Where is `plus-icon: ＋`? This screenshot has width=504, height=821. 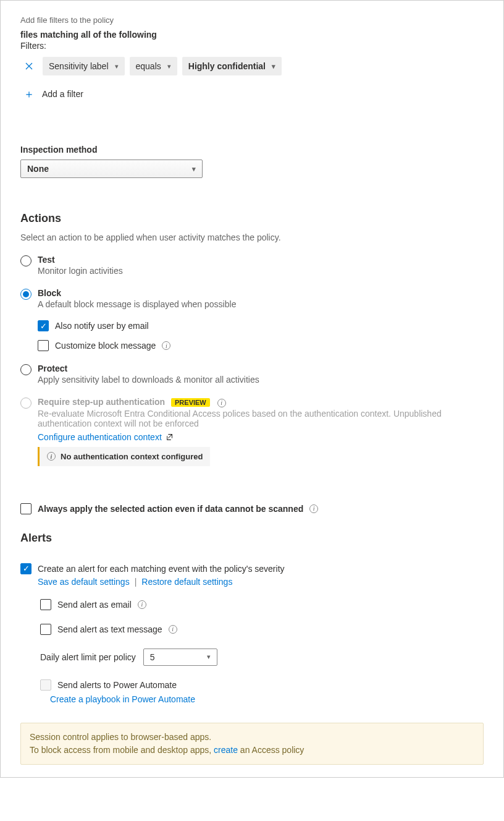
plus-icon: ＋ is located at coordinates (29, 94).